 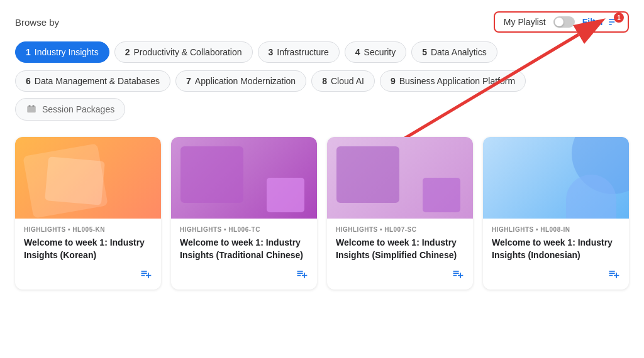 I want to click on card-meta-hl008: HIGHLIGHTS • HL008-IN, so click(x=556, y=230).